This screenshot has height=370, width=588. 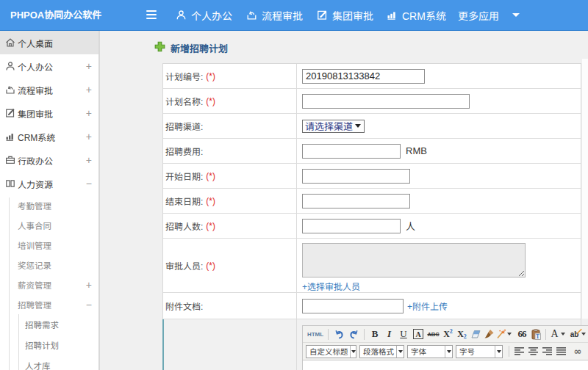 What do you see at coordinates (35, 184) in the screenshot?
I see `sidebar-item-label: 人力资源` at bounding box center [35, 184].